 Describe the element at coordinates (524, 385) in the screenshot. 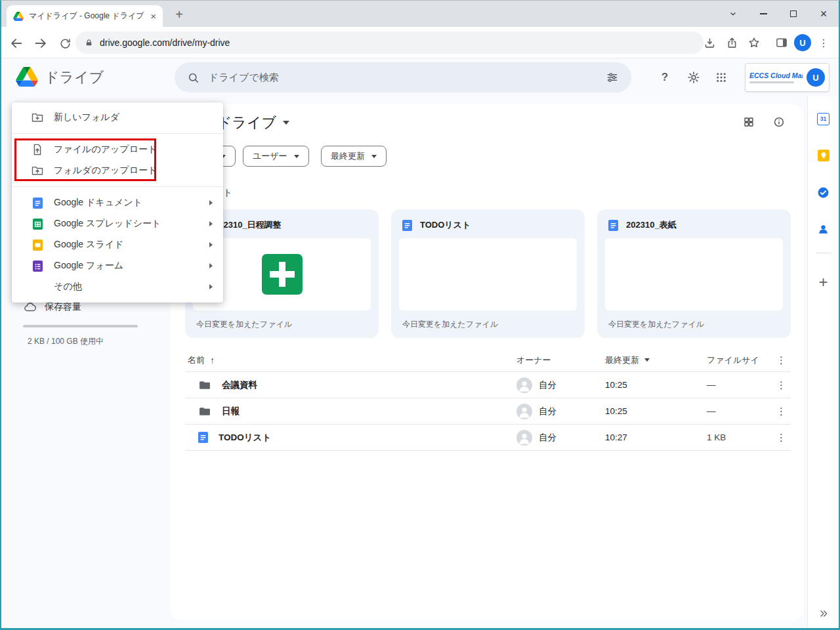

I see `owner-avatar` at that location.